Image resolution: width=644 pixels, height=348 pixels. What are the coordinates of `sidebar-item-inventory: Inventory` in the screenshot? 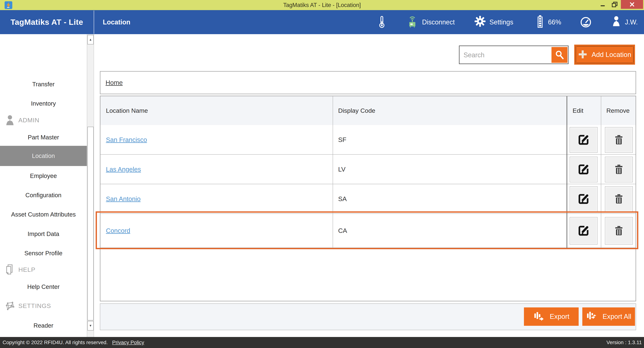 It's located at (44, 104).